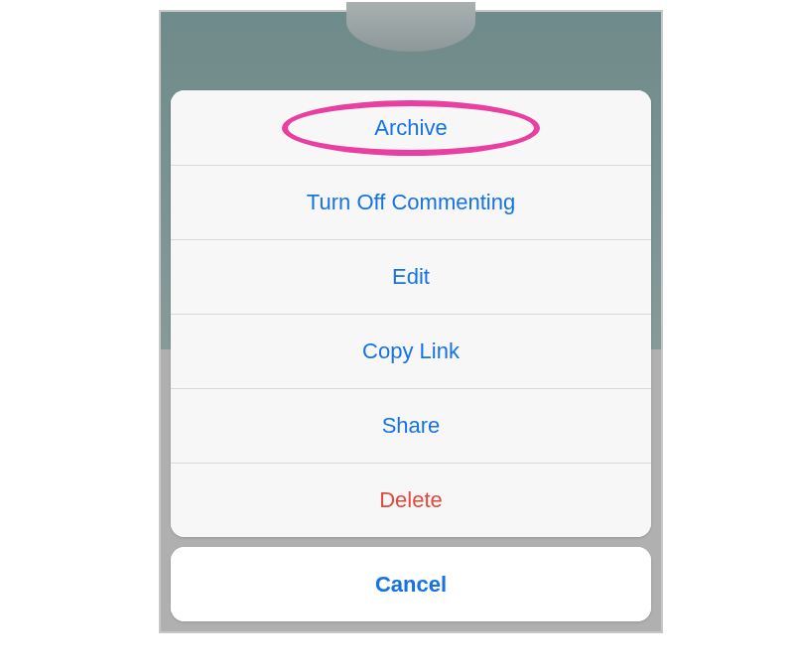  I want to click on edit-button: Edit, so click(411, 276).